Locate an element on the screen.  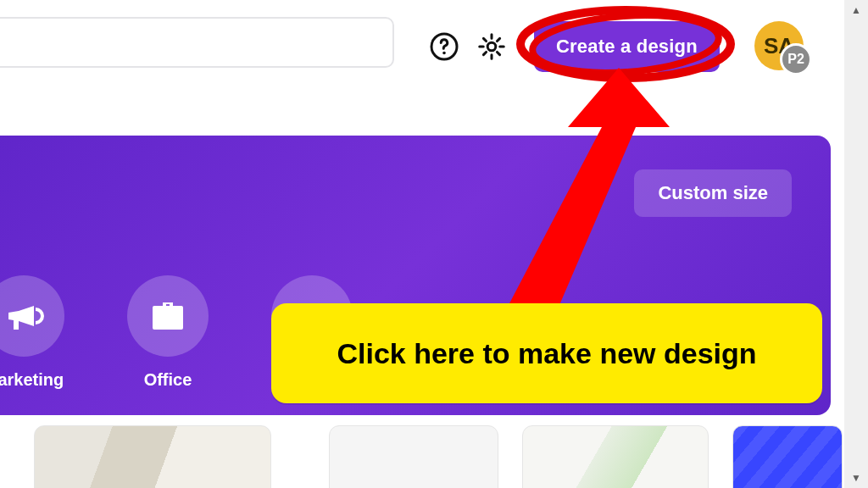
category-label: Office is located at coordinates (168, 380).